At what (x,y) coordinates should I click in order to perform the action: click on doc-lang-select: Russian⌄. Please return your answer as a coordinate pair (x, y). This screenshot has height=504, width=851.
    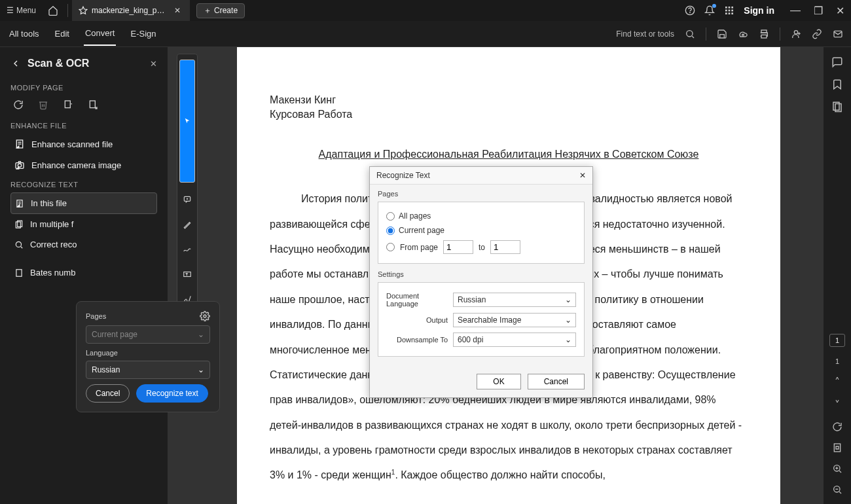
    Looking at the image, I should click on (515, 300).